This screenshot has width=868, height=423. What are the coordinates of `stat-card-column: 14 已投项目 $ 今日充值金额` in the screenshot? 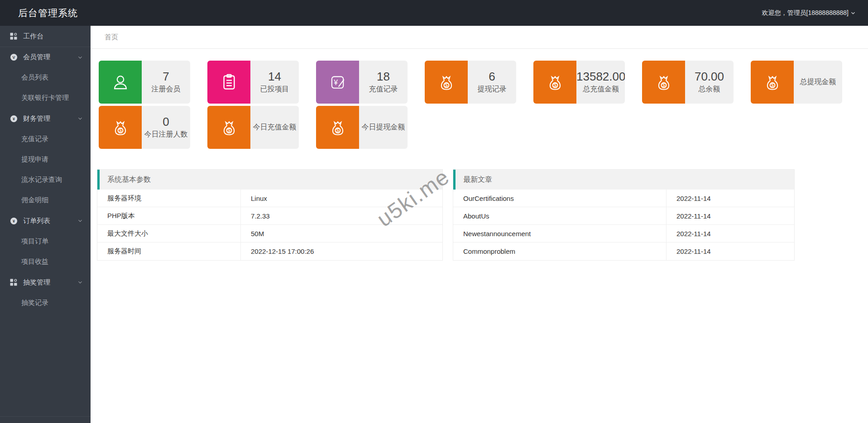 It's located at (253, 105).